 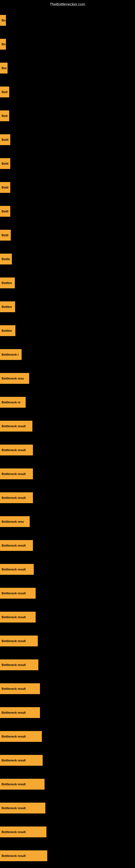 I want to click on list-item: Bottle, so click(x=68, y=259).